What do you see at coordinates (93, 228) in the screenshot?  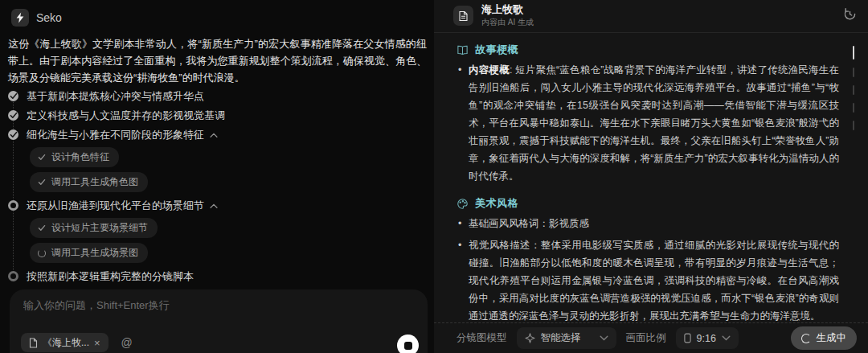 I see `subtask-pill: 设计短片主要场景细节` at bounding box center [93, 228].